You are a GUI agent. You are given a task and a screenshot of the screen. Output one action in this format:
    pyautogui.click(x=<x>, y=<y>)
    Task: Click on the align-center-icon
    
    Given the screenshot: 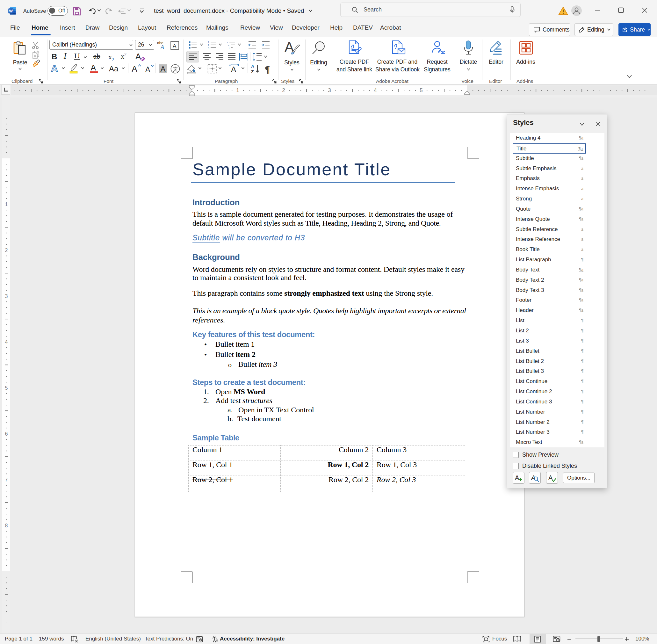 What is the action you would take?
    pyautogui.click(x=207, y=57)
    